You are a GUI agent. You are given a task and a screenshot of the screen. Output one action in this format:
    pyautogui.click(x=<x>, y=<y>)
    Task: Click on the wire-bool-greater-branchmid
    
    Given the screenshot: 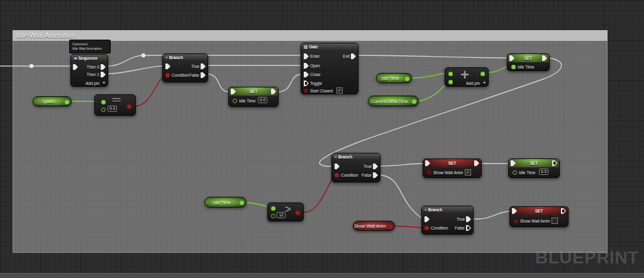 What is the action you would take?
    pyautogui.click(x=317, y=194)
    